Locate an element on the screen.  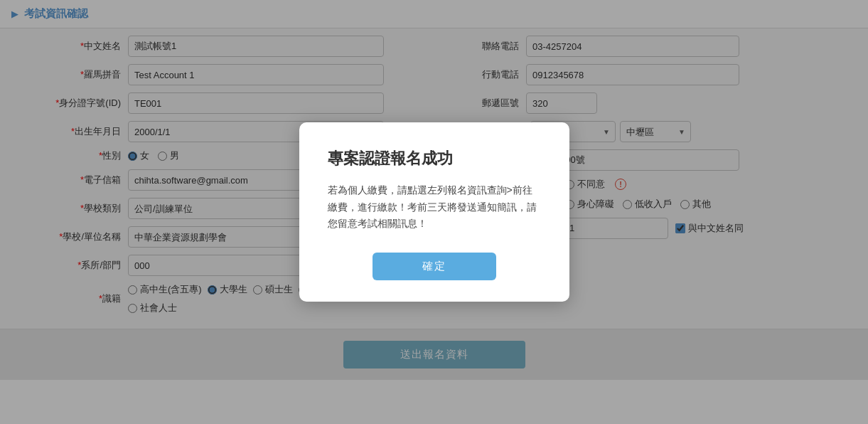
modal-box: 專案認證報名成功 若為個人繳費，請點選左列報名資訊查詢>前往繳費，進行繳款！考前… is located at coordinates (434, 212).